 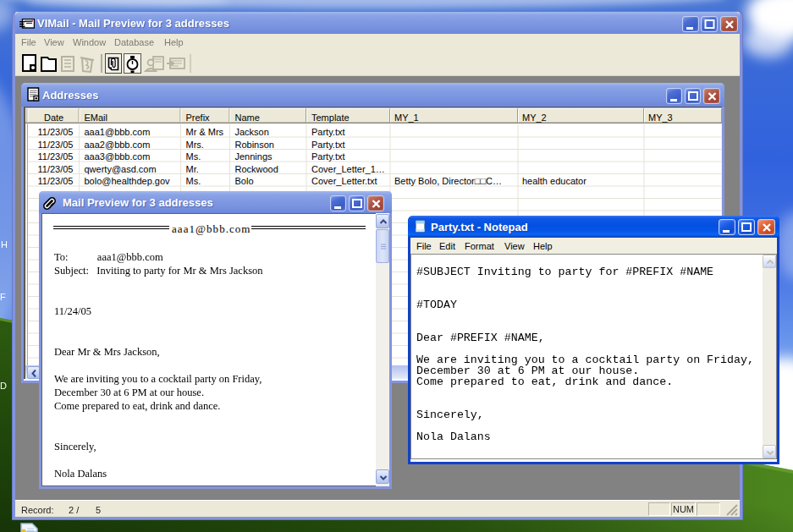 What do you see at coordinates (255, 145) in the screenshot?
I see `svg-text: Robinson` at bounding box center [255, 145].